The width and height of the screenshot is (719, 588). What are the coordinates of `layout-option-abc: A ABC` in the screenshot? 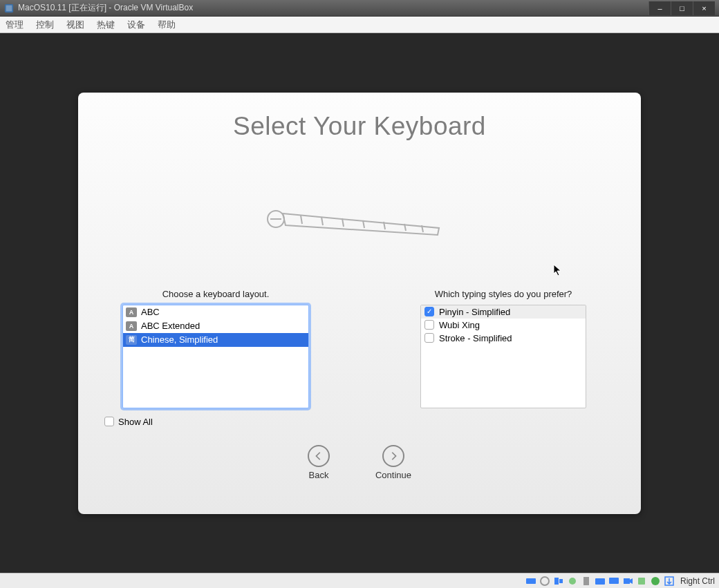 It's located at (216, 312).